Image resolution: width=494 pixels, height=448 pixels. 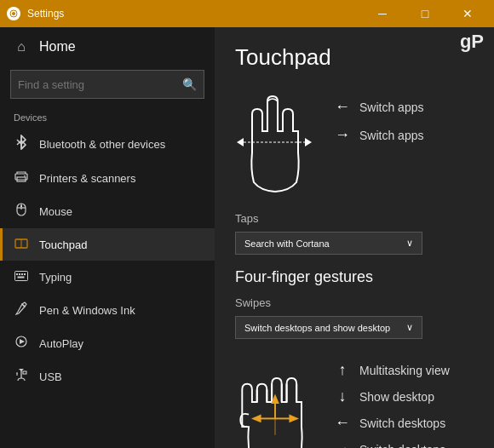 I want to click on taps-dropdown-value: Search with Cortana, so click(x=287, y=244).